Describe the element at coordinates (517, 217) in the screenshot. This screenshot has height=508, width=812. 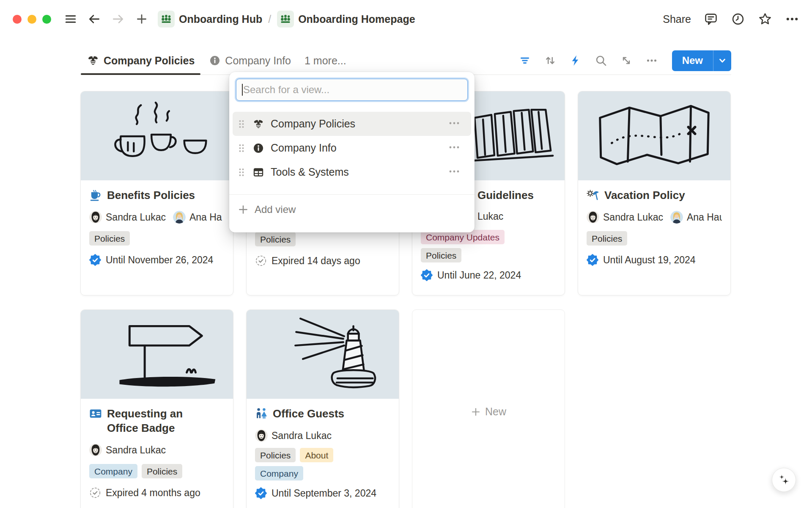
I see `card-people-row: Lukac` at that location.